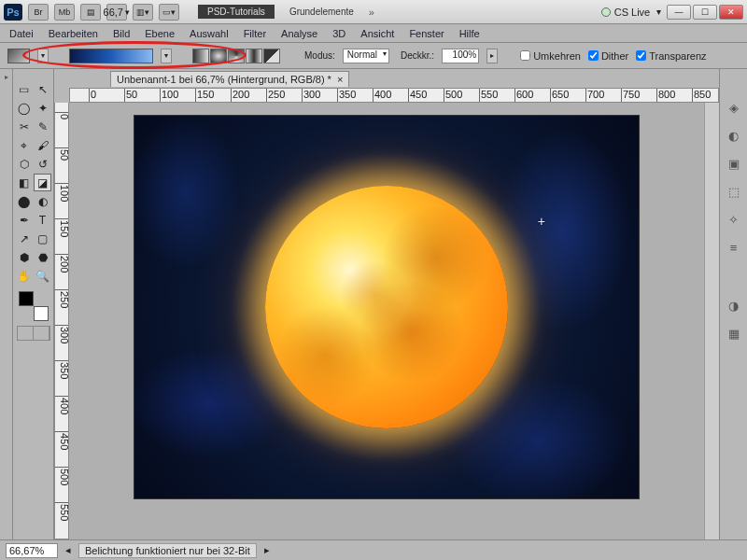 Image resolution: width=747 pixels, height=560 pixels. I want to click on deckkr-label: Deckkr.:, so click(417, 56).